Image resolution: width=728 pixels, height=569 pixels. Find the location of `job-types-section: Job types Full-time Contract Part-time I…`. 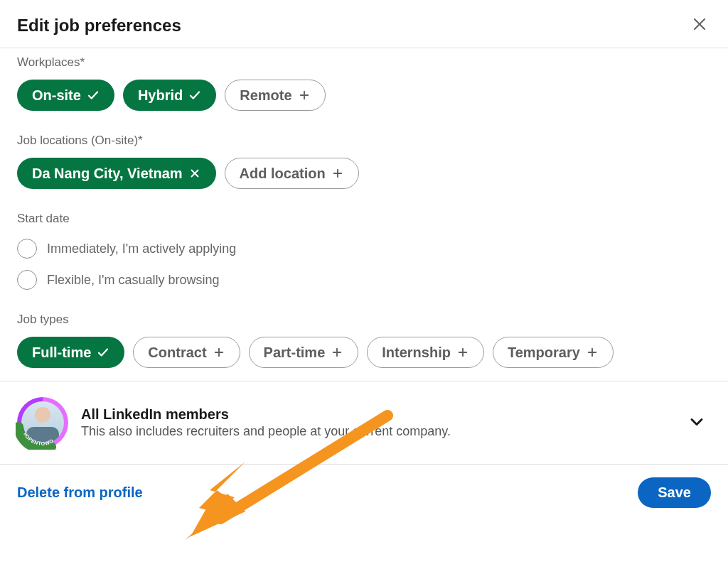

job-types-section: Job types Full-time Contract Part-time I… is located at coordinates (364, 340).